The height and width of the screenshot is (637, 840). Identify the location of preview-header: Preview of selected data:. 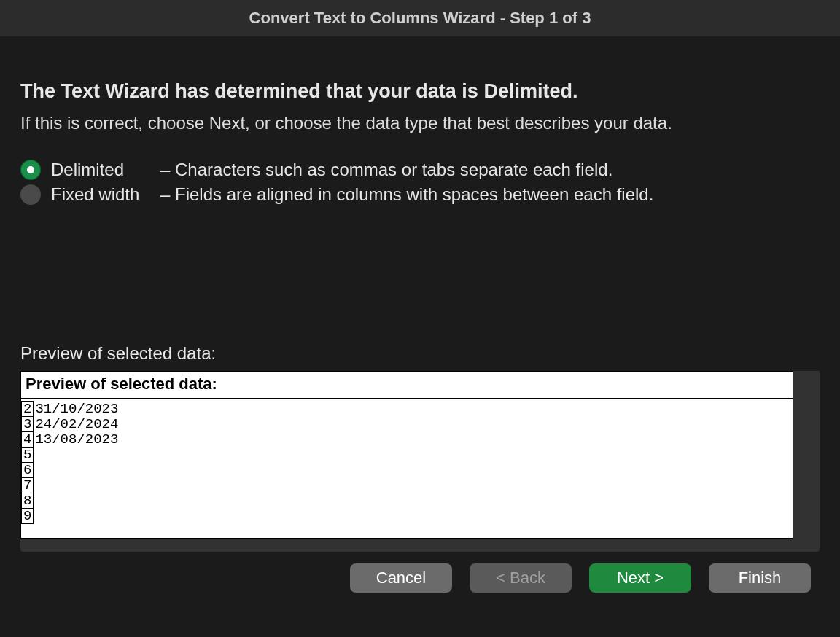
(407, 386).